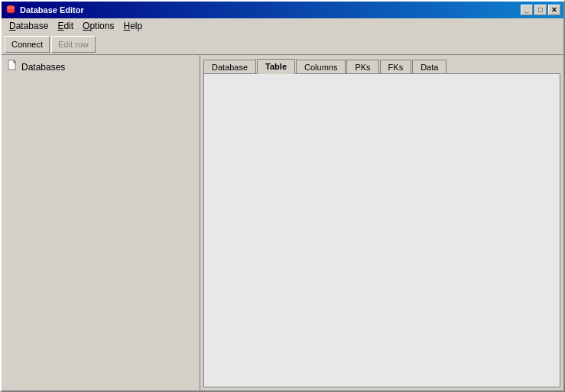 The image size is (565, 392). I want to click on menu-edit: Edit, so click(66, 26).